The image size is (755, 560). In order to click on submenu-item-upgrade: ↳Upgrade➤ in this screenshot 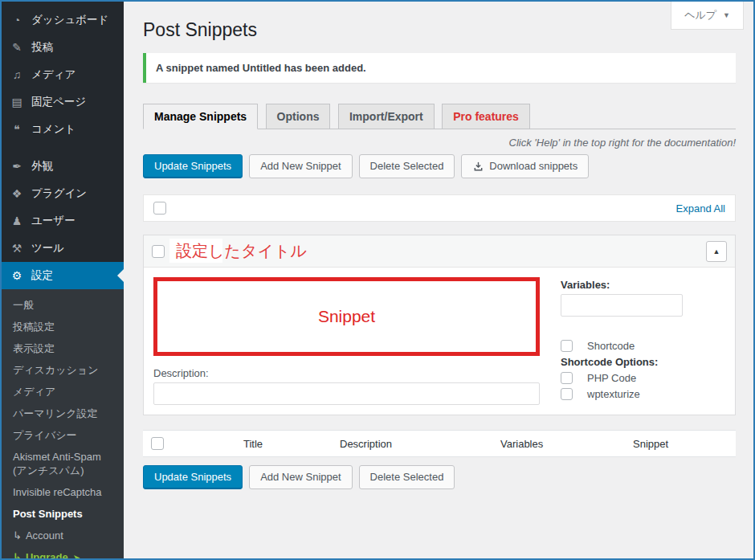, I will do `click(63, 553)`.